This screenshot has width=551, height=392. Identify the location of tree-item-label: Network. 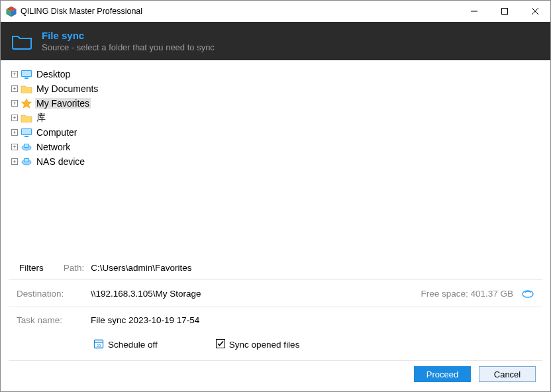
(53, 147).